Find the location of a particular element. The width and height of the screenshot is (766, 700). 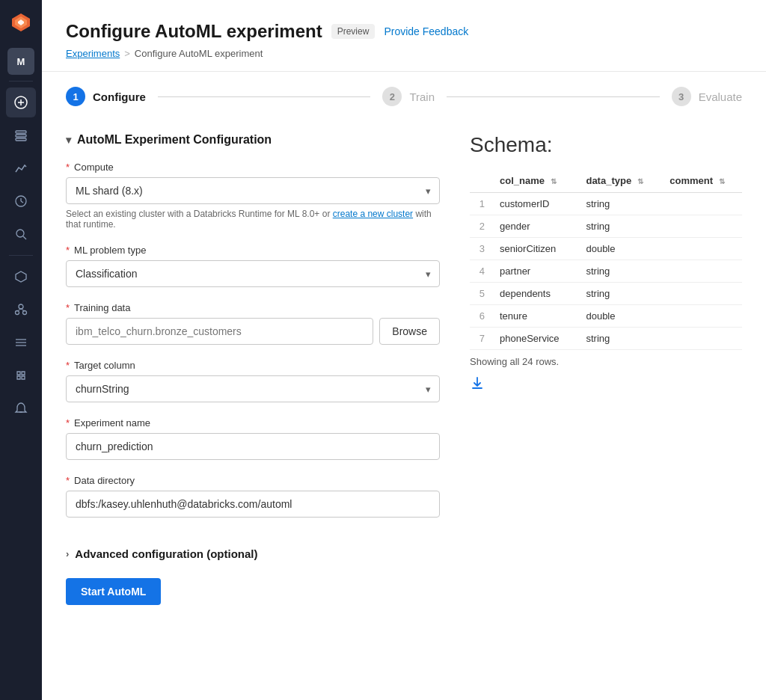

section-header: ▾ AutoML Experiment Configuration is located at coordinates (253, 141).